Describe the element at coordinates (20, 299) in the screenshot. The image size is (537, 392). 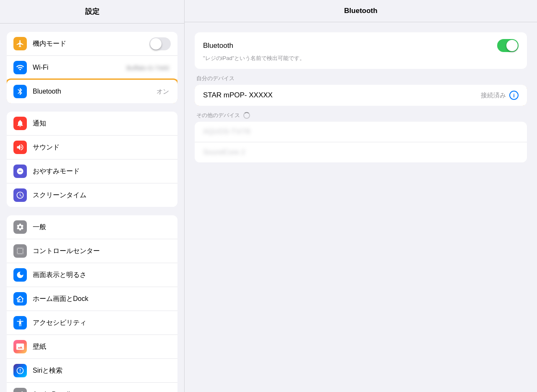
I see `homescreen-icon` at that location.